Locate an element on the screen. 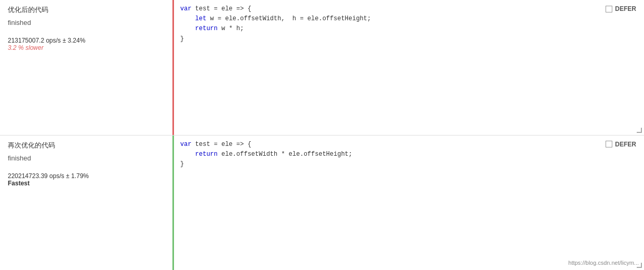 The height and width of the screenshot is (270, 644). block2-perf: Fastest is located at coordinates (86, 183).